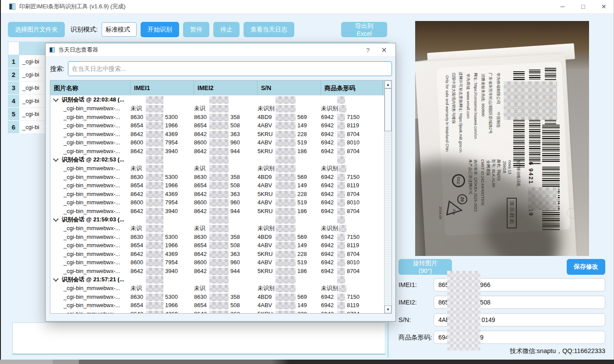  Describe the element at coordinates (353, 312) in the screenshot. I see `cell-value-suffix: 8704` at that location.